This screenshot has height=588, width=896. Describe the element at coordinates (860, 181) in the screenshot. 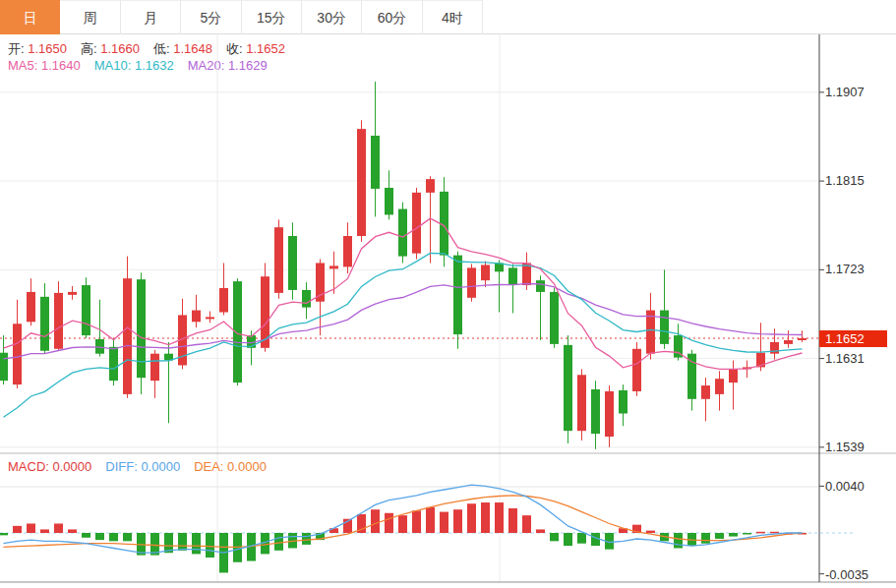

I see `price-tick-label: 1.1815` at that location.